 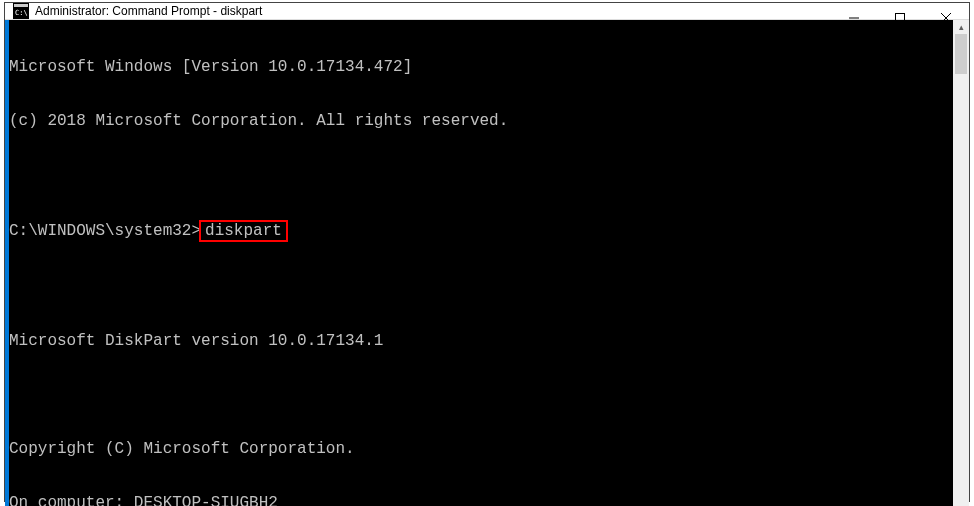 What do you see at coordinates (481, 231) in the screenshot?
I see `prompt-line: C:\WINDOWS\system32>diskpart` at bounding box center [481, 231].